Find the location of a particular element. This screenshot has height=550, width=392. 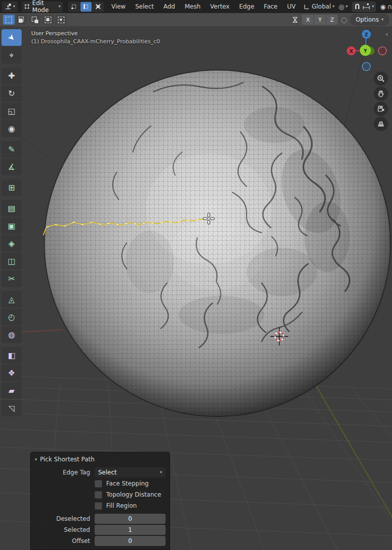

zoom-button is located at coordinates (381, 79).